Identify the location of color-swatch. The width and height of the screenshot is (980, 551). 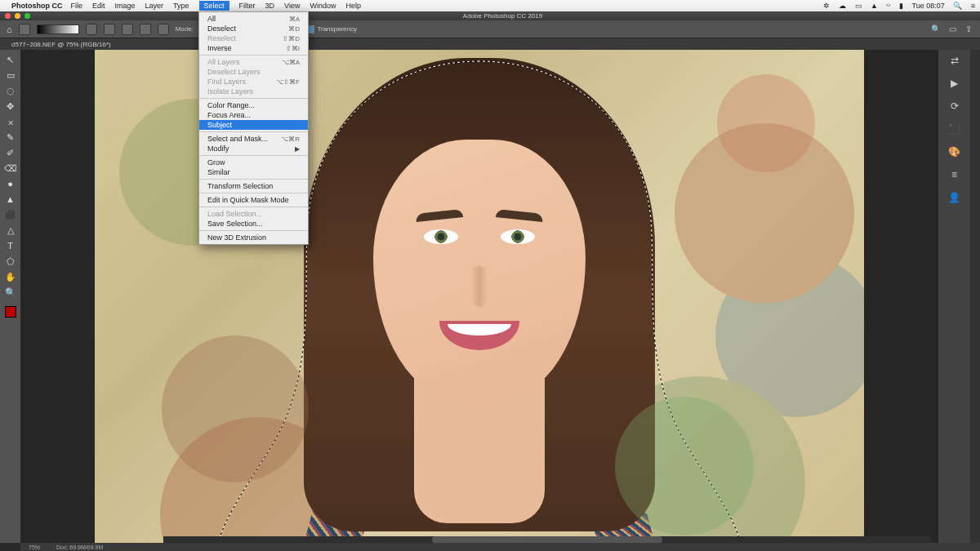
(11, 312).